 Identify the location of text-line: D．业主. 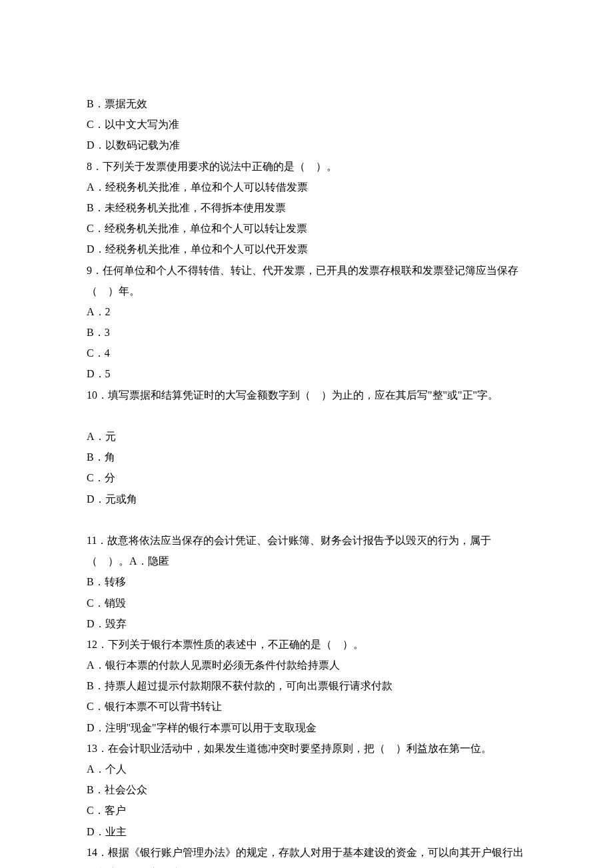
(306, 832).